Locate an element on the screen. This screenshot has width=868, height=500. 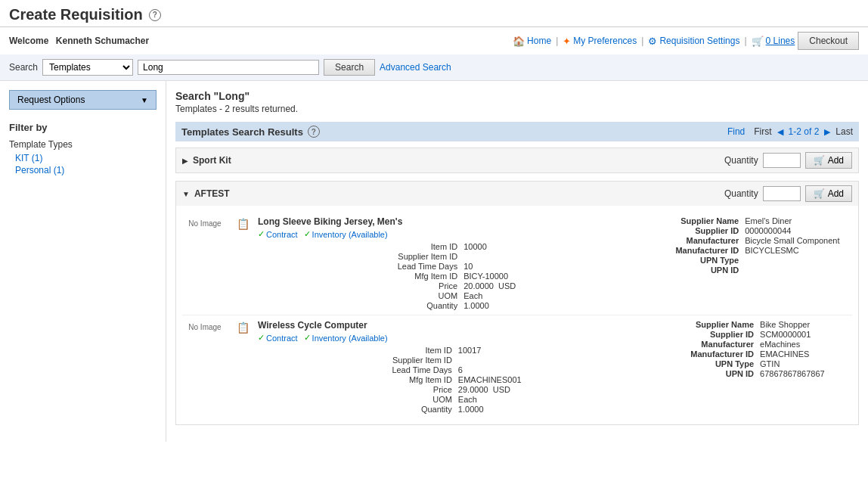
advanced-search-link: Advanced Search is located at coordinates (416, 67).